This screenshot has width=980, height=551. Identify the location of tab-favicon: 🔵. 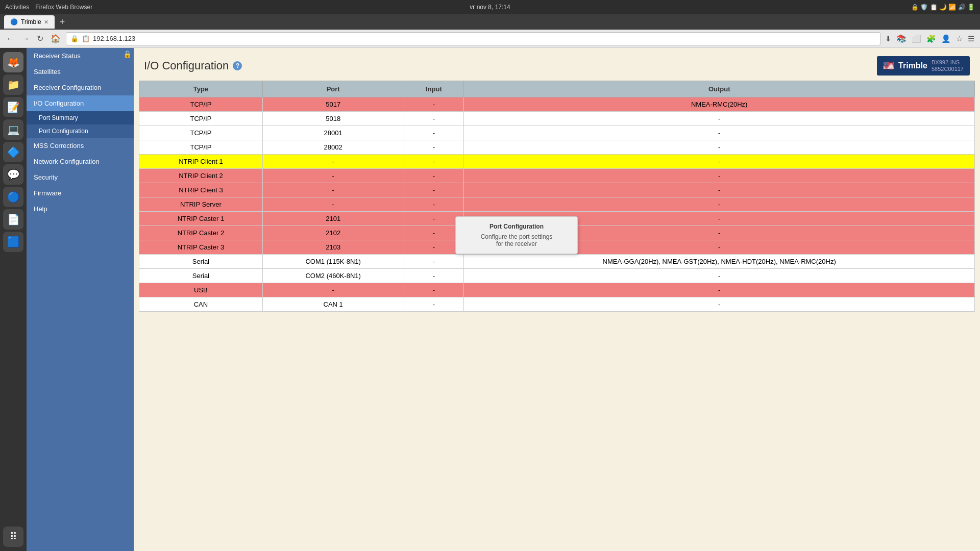
(14, 22).